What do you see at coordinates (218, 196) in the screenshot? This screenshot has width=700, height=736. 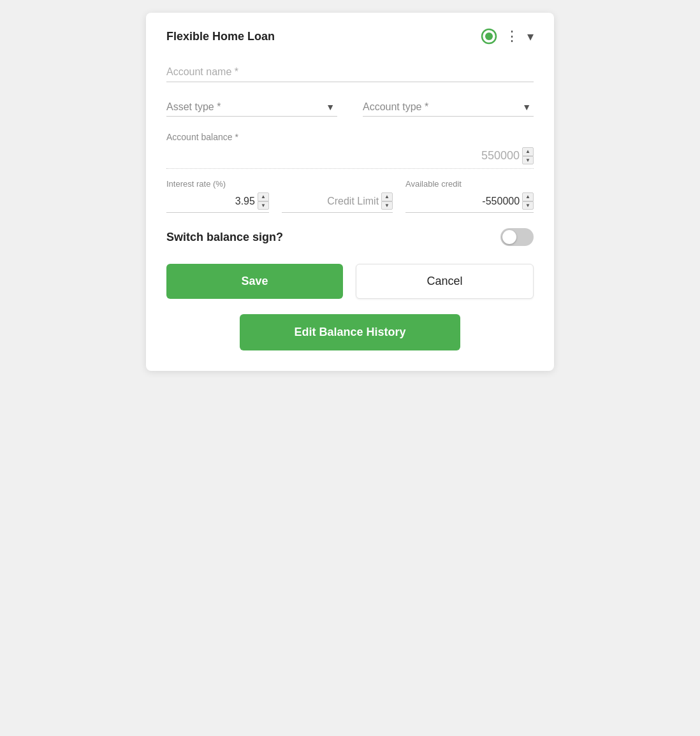 I see `interest-rate-group: Interest rate (%) ▲ ▼` at bounding box center [218, 196].